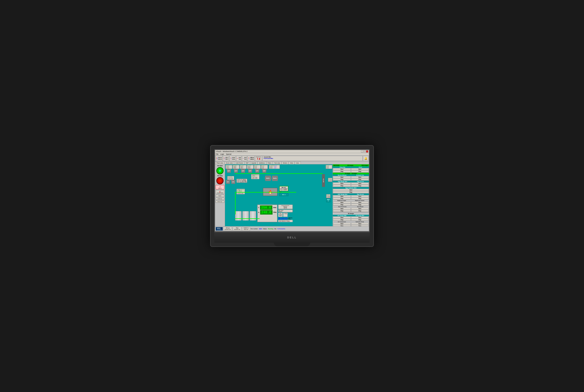 This screenshot has width=584, height=392. What do you see at coordinates (222, 154) in the screenshot?
I see `menu-logic: Logic` at bounding box center [222, 154].